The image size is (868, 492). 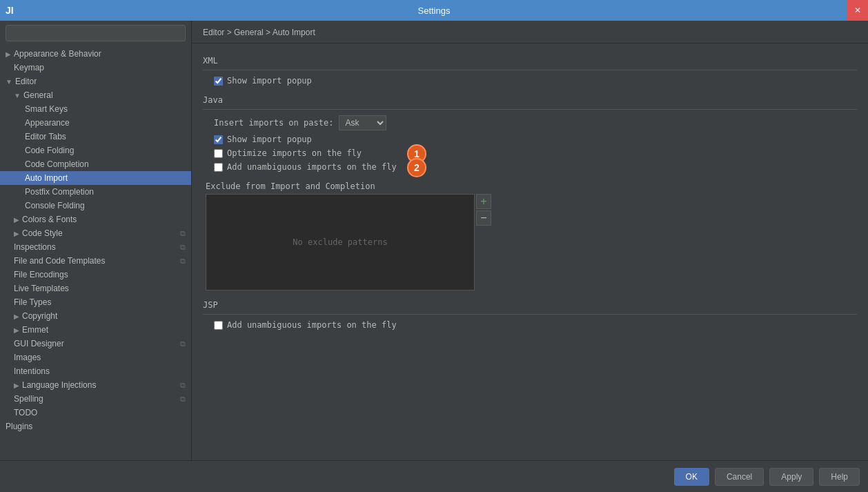 I want to click on sidebar-item-gui-designer: GUI Designer⧉, so click(x=95, y=344).